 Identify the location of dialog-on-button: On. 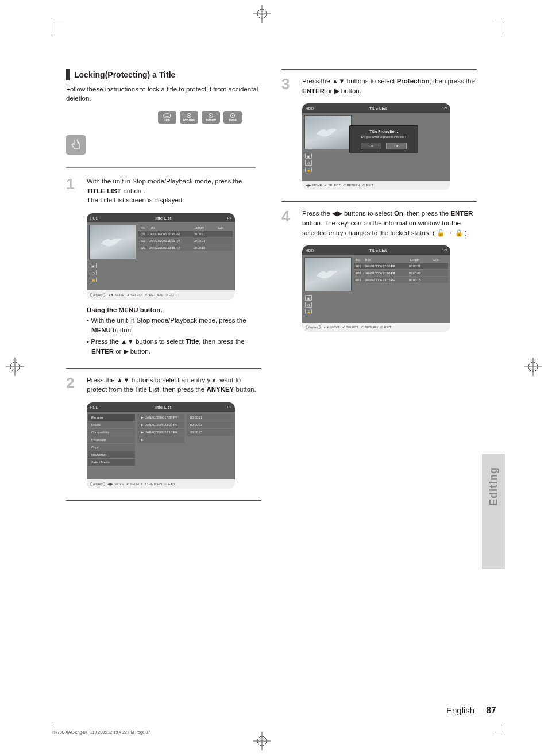
(371, 146).